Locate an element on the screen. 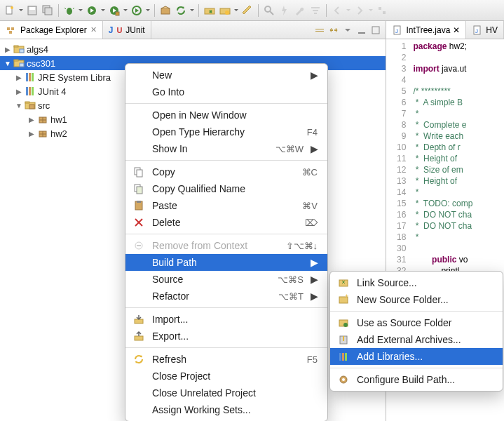 The width and height of the screenshot is (504, 421). menu-item-copy: Copy⌘C is located at coordinates (226, 172).